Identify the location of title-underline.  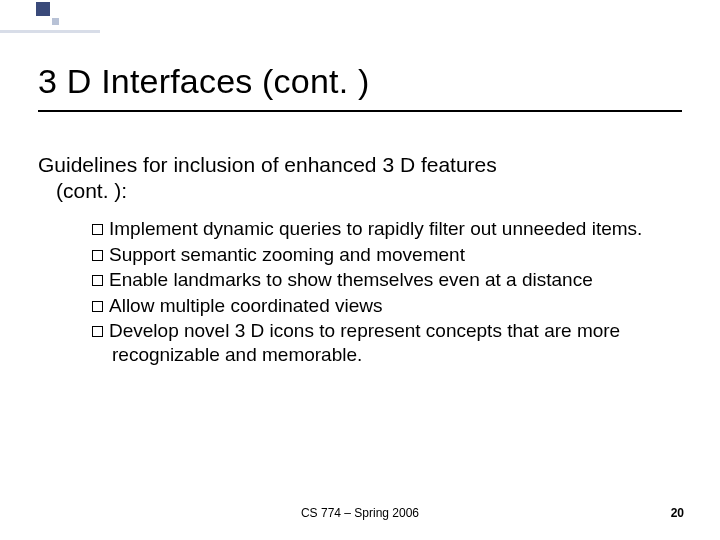
(360, 111).